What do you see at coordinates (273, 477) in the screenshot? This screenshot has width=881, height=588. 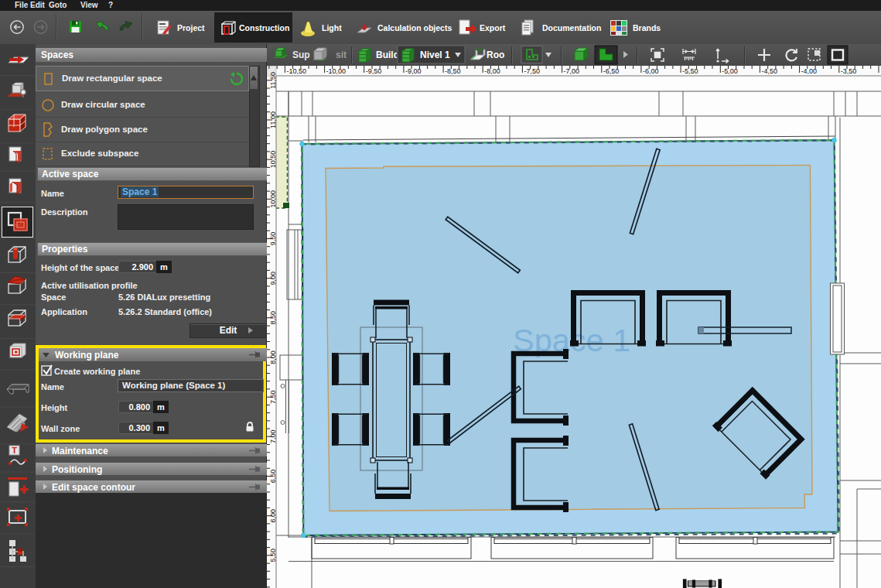 I see `svg-text: 6,50` at bounding box center [273, 477].